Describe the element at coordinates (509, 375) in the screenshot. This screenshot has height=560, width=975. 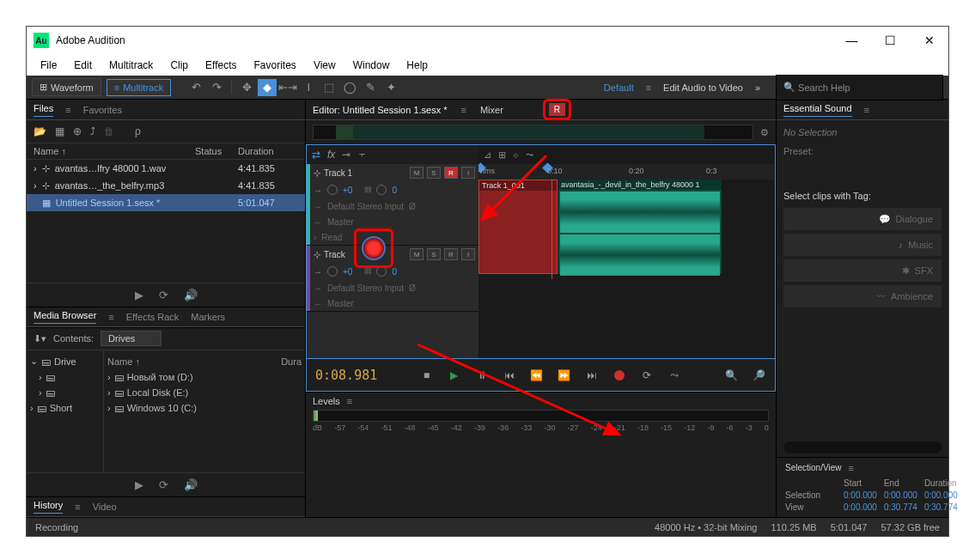
I see `skip-back-button: ⏮` at that location.